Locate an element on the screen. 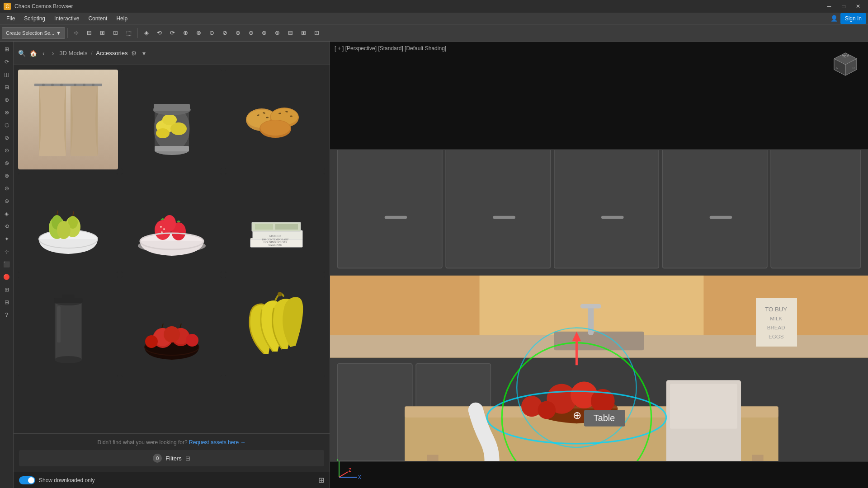 The height and width of the screenshot is (488, 868). svg-text: R is located at coordinates (854, 68).